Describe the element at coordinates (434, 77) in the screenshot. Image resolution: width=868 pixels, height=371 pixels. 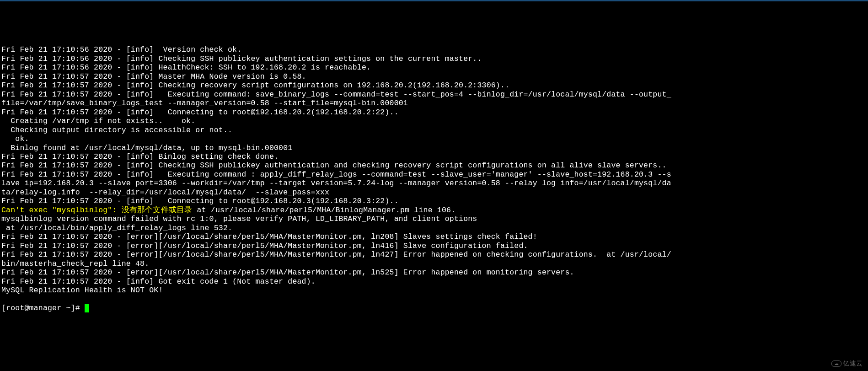
I see `log-line: Fri Feb 21 17:10:57 2020 - [info] Master…` at that location.